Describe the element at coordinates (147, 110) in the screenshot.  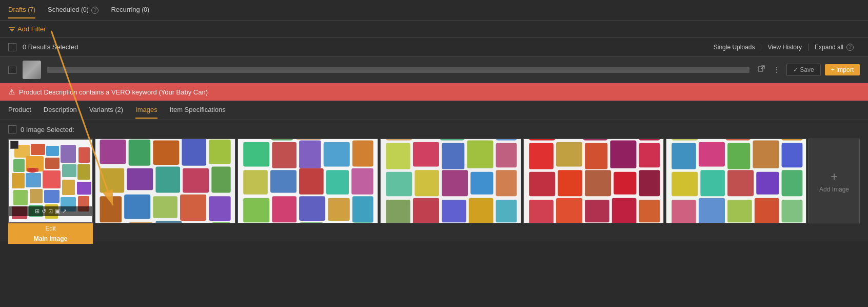
I see `tab-images: Images` at that location.